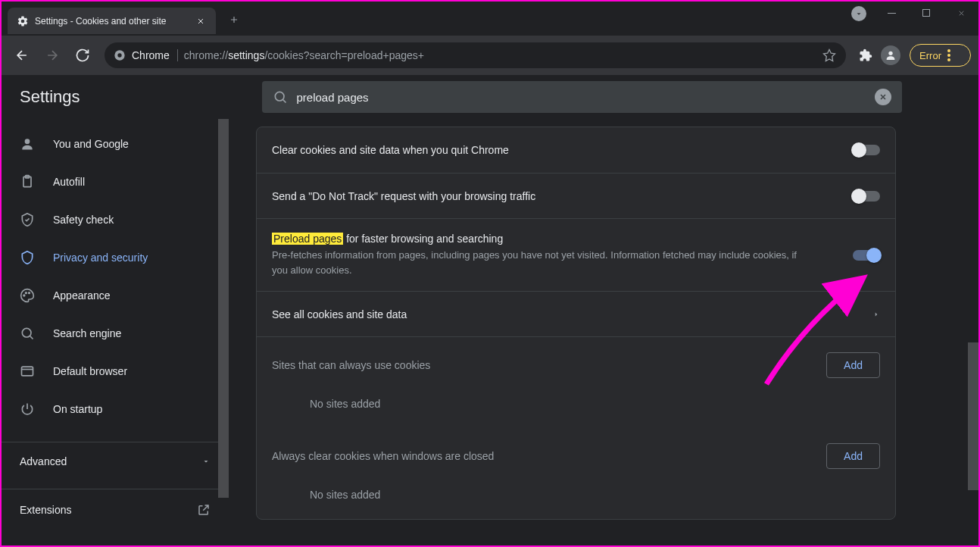 The height and width of the screenshot is (547, 980). I want to click on address-bar: Chrome chrome://settings/cookies?search=…, so click(476, 55).